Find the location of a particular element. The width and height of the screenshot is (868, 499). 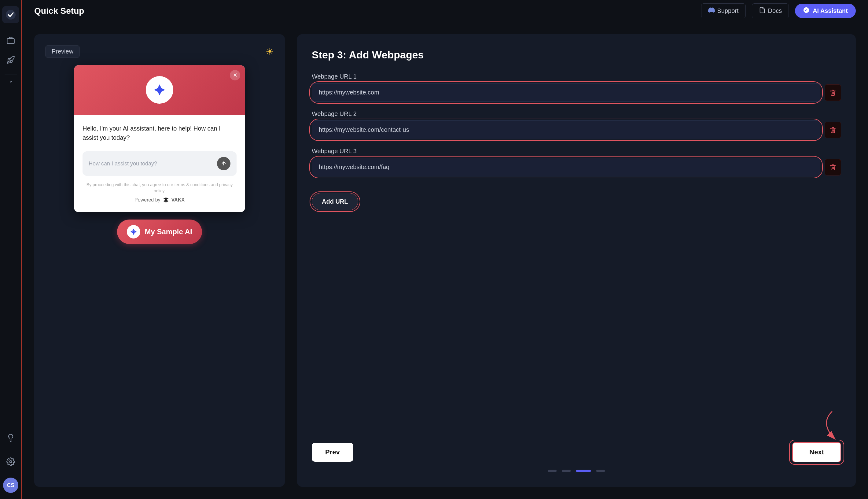

chat-input-placeholder: How can I assist you today? is located at coordinates (151, 164).